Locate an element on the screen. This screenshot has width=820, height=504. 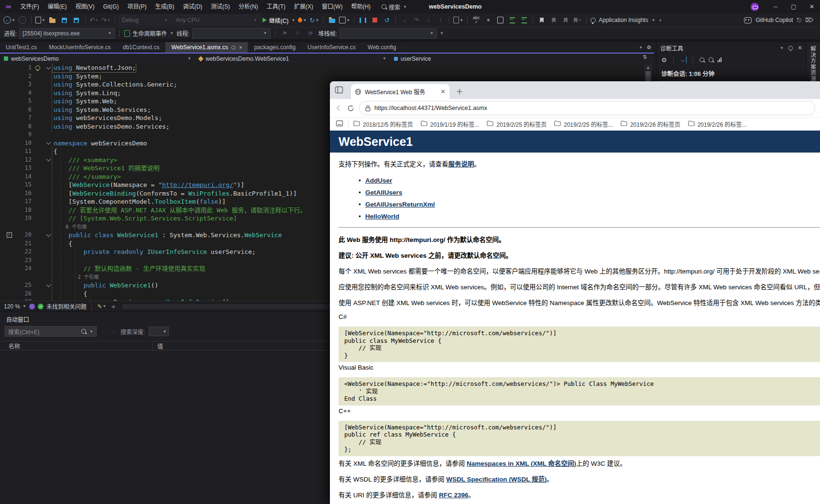
menu-item: 视图(V) is located at coordinates (85, 7).